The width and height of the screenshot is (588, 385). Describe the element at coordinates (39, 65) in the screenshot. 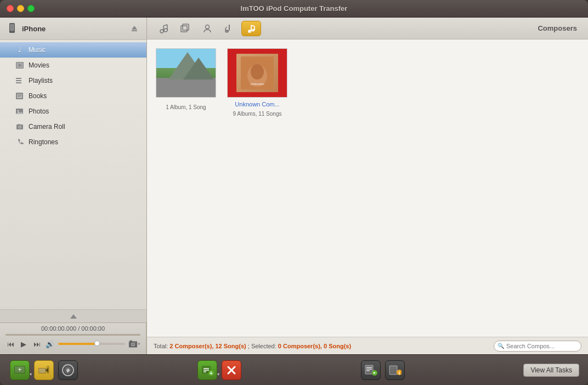

I see `sidebar-item-movies-label: Movies` at that location.